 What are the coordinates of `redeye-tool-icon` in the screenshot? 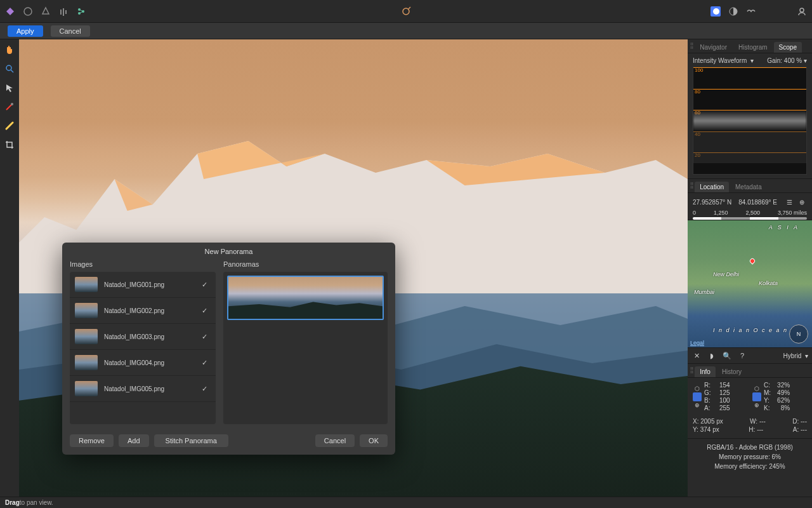 It's located at (10, 107).